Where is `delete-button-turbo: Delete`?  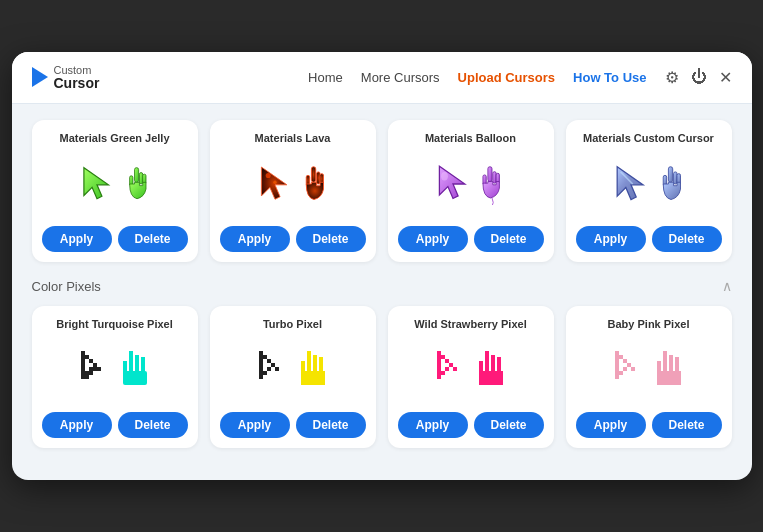 delete-button-turbo: Delete is located at coordinates (331, 425).